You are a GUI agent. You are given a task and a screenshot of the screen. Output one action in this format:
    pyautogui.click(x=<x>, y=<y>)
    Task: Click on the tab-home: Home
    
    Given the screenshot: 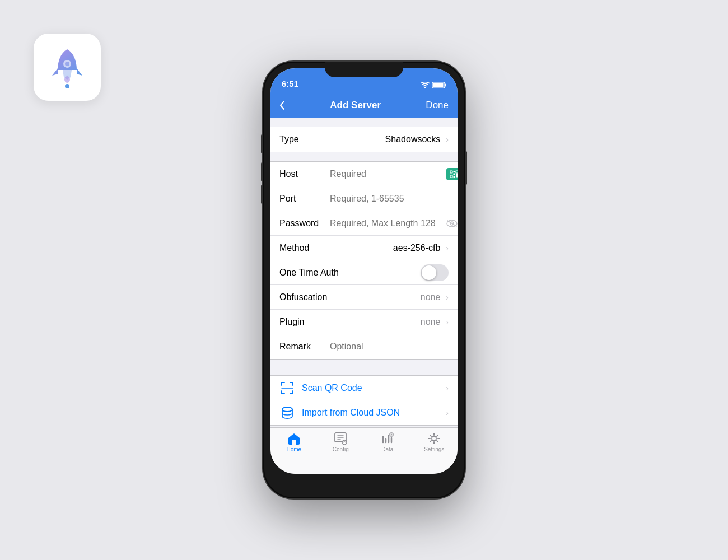 What is the action you would take?
    pyautogui.click(x=294, y=442)
    